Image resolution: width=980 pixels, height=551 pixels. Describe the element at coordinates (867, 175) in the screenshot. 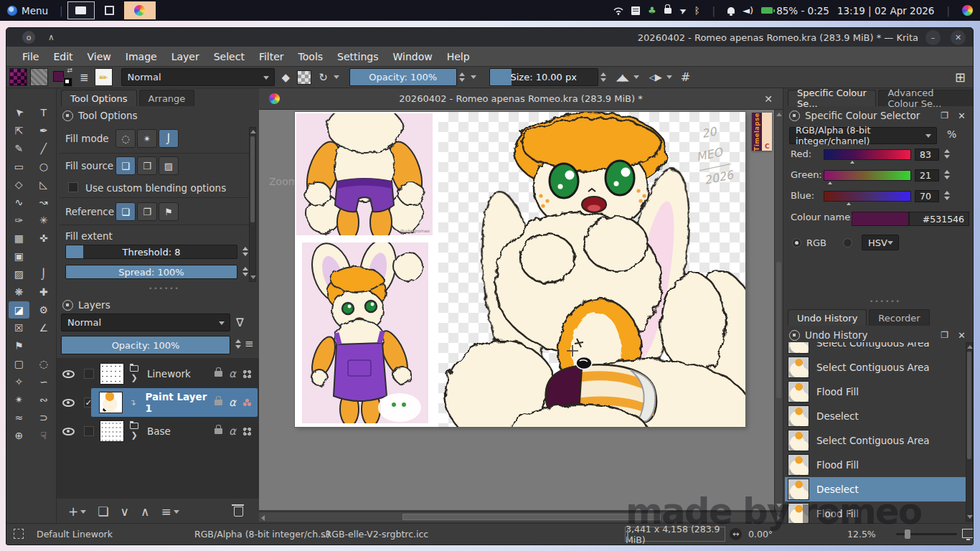

I see `green-slider` at that location.